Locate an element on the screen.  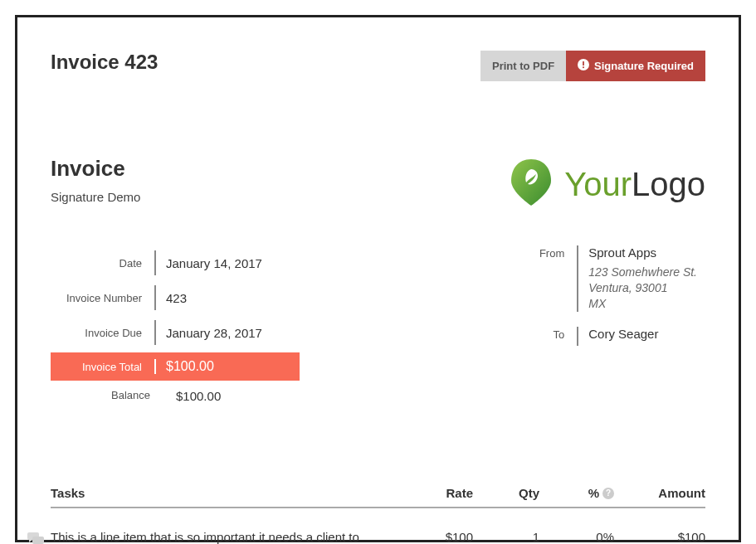
from-addr-line1: 123 Somehwhere St. is located at coordinates (642, 272).